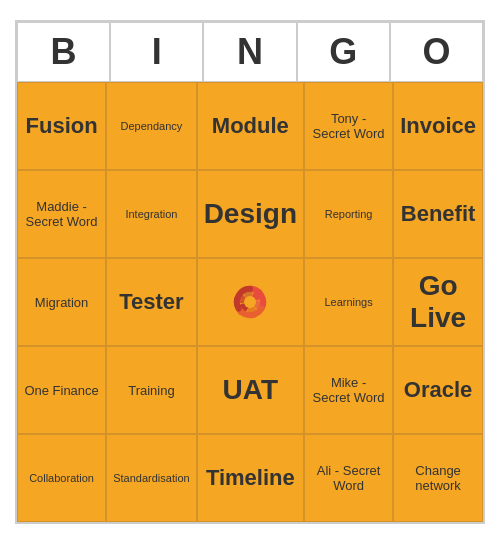  I want to click on bingo-cell-text: Ali - Secret Word, so click(348, 478).